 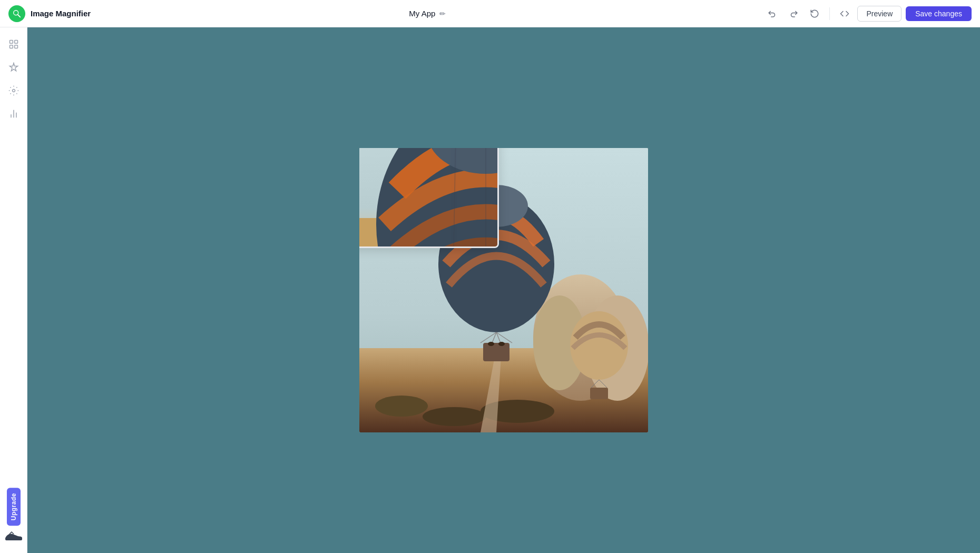 What do you see at coordinates (772, 14) in the screenshot?
I see `undo-button` at bounding box center [772, 14].